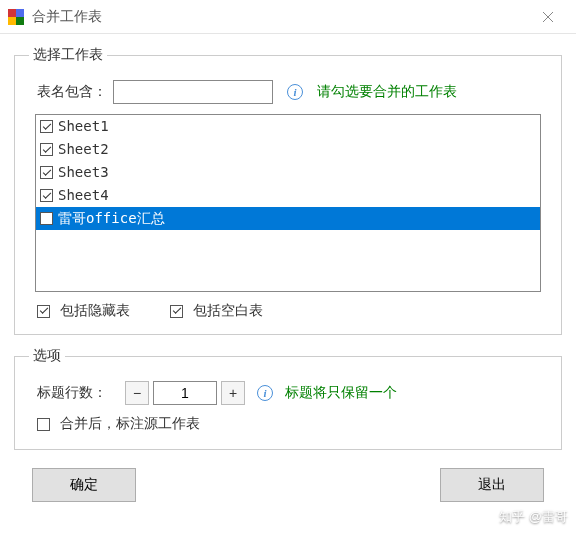 Image resolution: width=576 pixels, height=540 pixels. What do you see at coordinates (193, 92) in the screenshot?
I see `filter-input` at bounding box center [193, 92].